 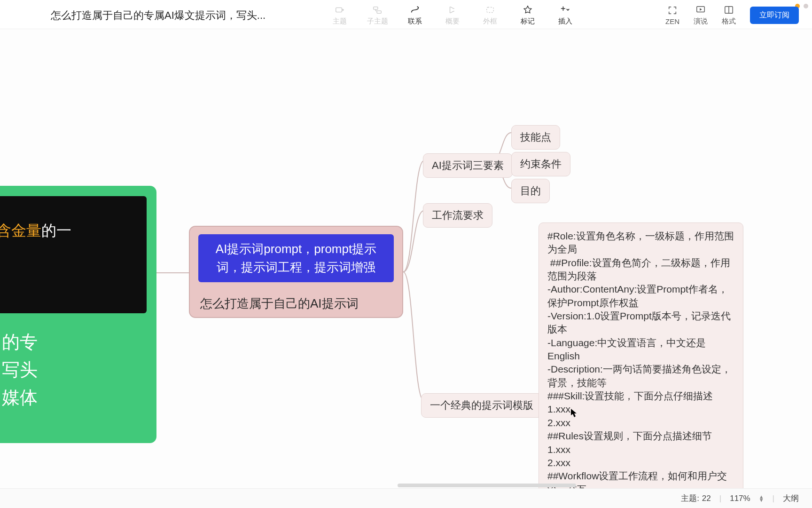 I want to click on topic-template: 一个经典的提示词模版, so click(x=482, y=405).